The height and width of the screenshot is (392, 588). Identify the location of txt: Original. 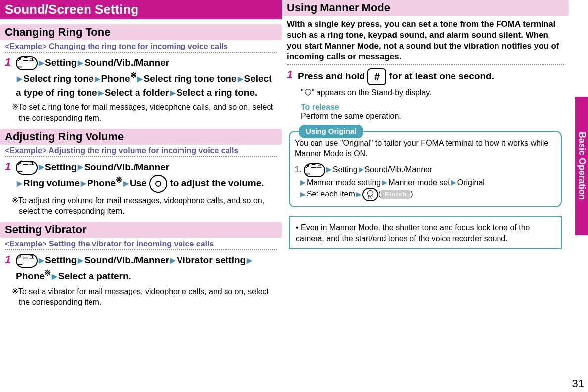
(471, 182).